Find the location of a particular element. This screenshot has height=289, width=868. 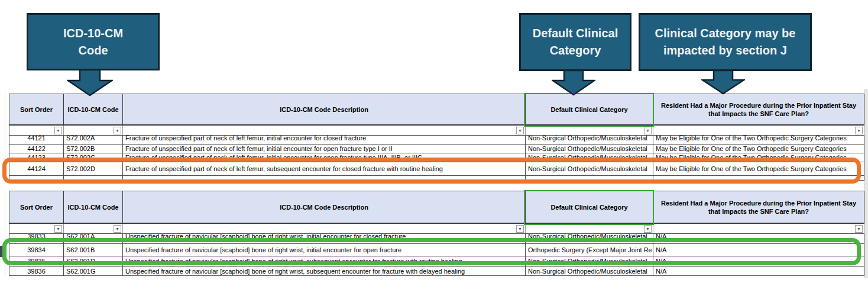

table-row: 44121S72.002AFracture of unspecified par… is located at coordinates (436, 140).